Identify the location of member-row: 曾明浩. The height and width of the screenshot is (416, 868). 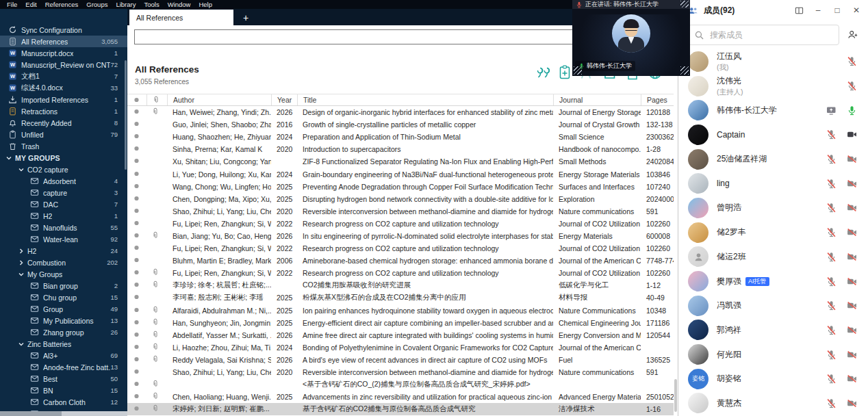
(774, 208).